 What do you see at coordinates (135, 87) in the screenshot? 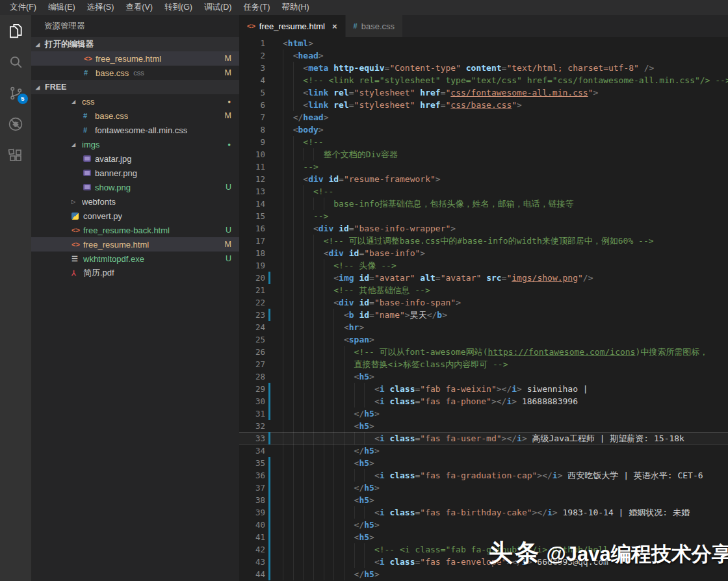
I see `workspace-header: ◢ FREE` at bounding box center [135, 87].